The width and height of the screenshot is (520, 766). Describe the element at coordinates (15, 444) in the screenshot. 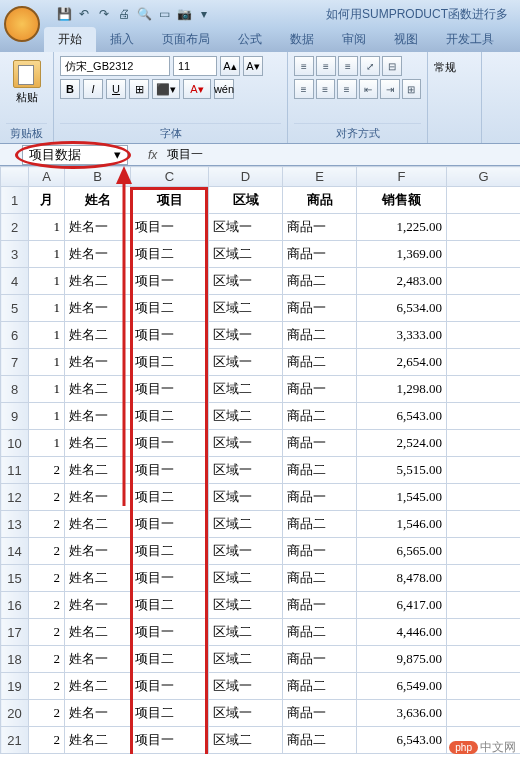

I see `row-header: 10` at that location.